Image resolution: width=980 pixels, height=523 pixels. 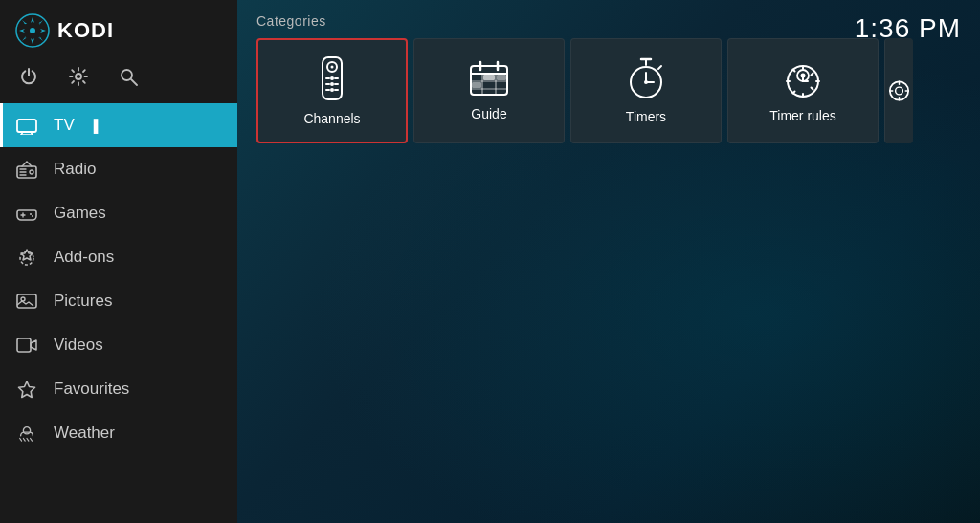 What do you see at coordinates (119, 213) in the screenshot?
I see `sidebar-item-games: Games` at bounding box center [119, 213].